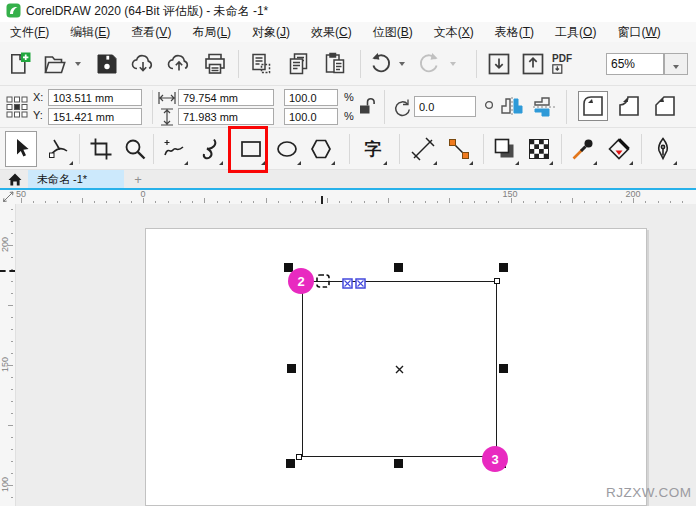 The width and height of the screenshot is (696, 506). What do you see at coordinates (30, 32) in the screenshot?
I see `menu-item-file: 文件(F)` at bounding box center [30, 32].